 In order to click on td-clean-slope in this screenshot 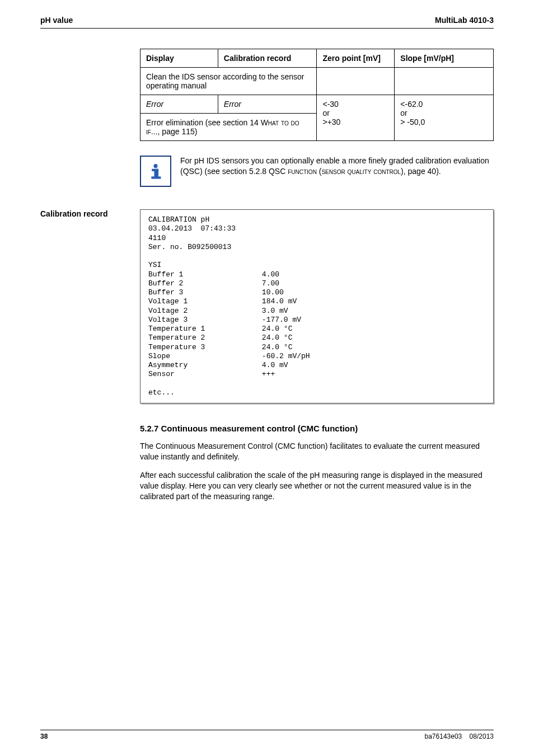, I will do `click(444, 82)`.